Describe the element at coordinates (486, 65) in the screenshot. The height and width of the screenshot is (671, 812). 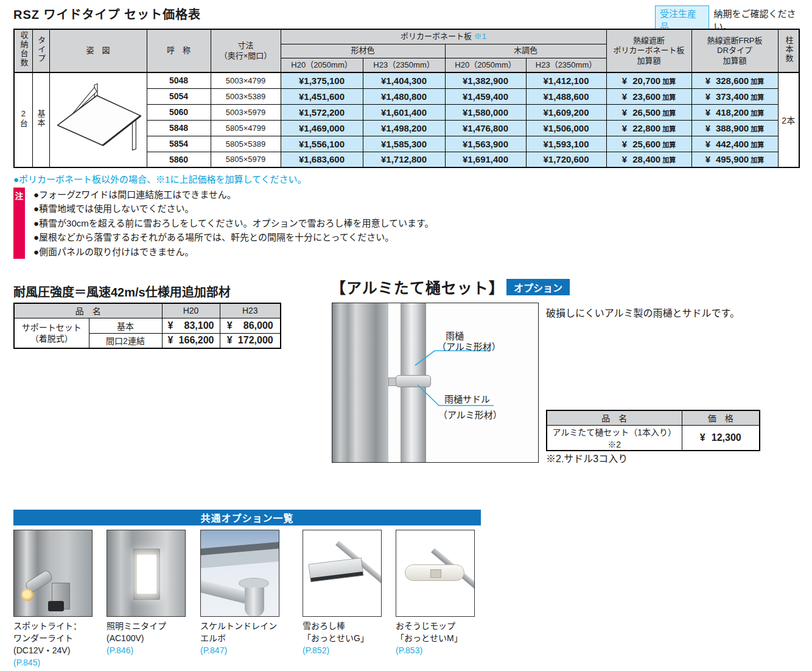
I see `header-wood-h20: H20（2050mm）` at that location.